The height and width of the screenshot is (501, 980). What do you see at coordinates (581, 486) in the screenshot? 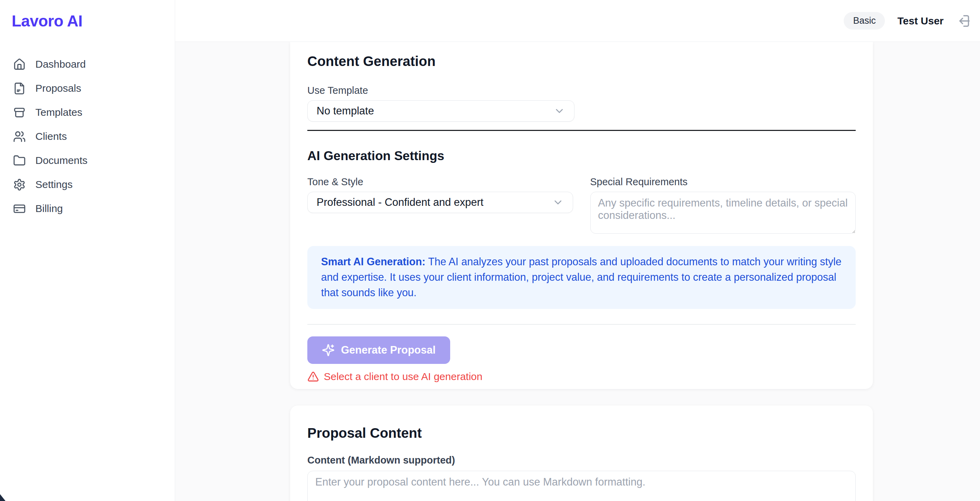
I see `proposal-content-input` at bounding box center [581, 486].